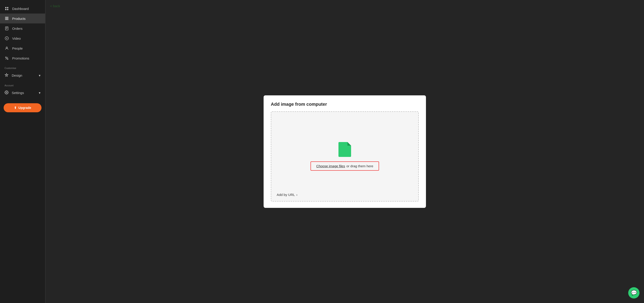 The height and width of the screenshot is (303, 644). What do you see at coordinates (7, 58) in the screenshot?
I see `promotions-icon` at bounding box center [7, 58].